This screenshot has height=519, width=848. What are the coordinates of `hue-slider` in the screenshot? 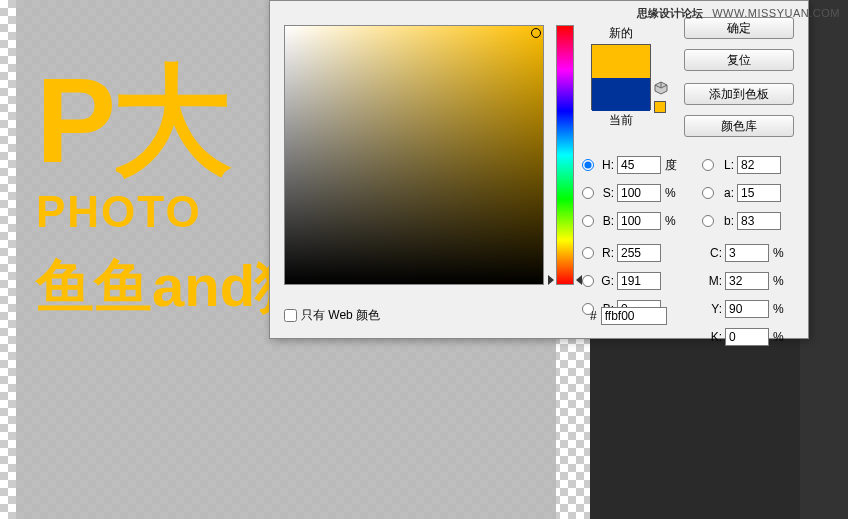 It's located at (565, 155).